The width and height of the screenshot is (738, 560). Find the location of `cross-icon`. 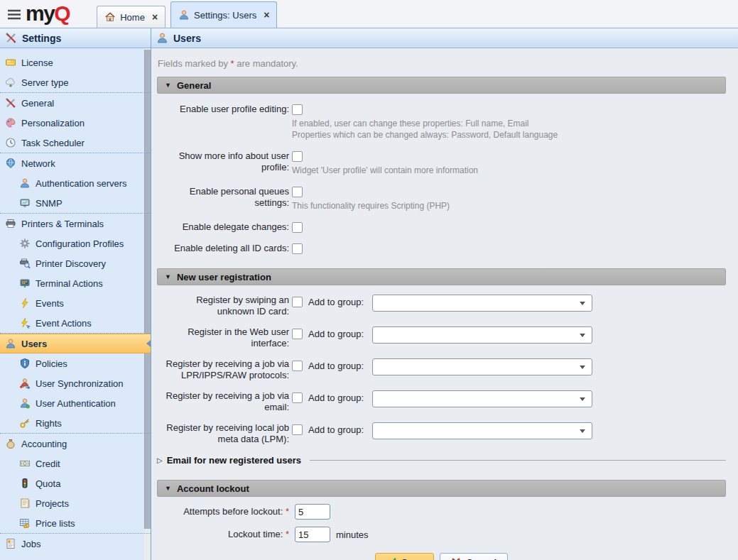

cross-icon is located at coordinates (456, 559).